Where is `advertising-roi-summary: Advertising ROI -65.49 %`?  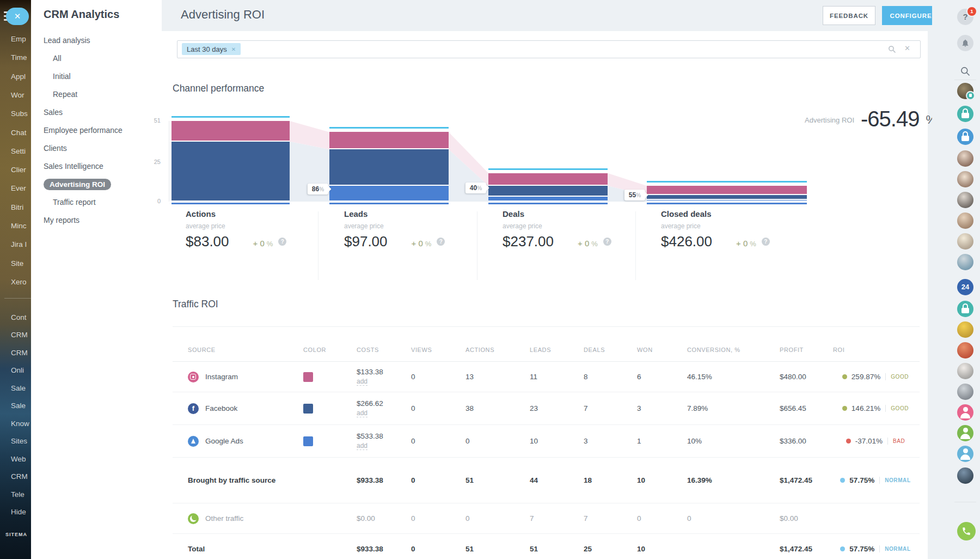 advertising-roi-summary: Advertising ROI -65.49 % is located at coordinates (871, 119).